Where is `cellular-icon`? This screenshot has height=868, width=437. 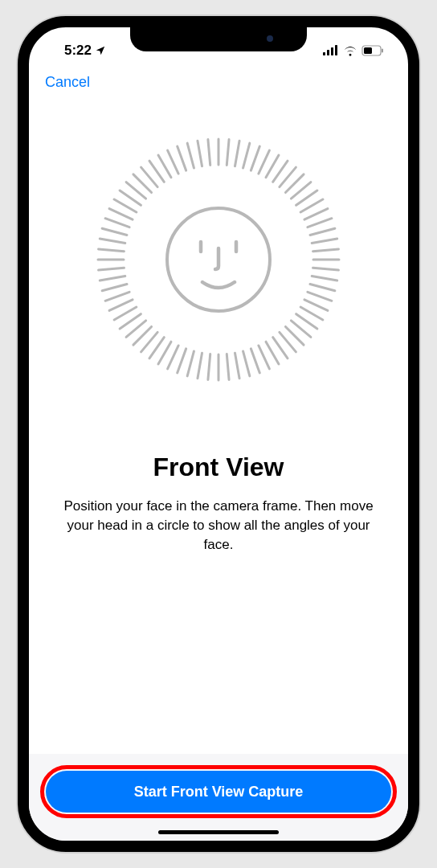
cellular-icon is located at coordinates (331, 51).